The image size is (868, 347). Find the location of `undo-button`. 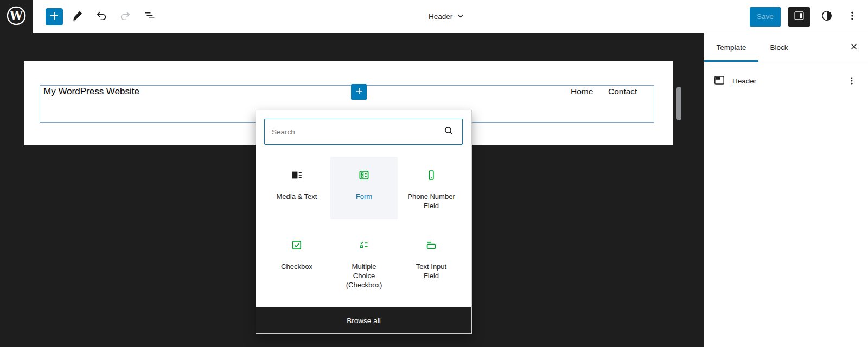

undo-button is located at coordinates (101, 17).